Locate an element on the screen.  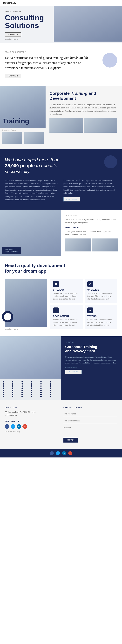
google-plus-icon: g+ is located at coordinates (25, 426).